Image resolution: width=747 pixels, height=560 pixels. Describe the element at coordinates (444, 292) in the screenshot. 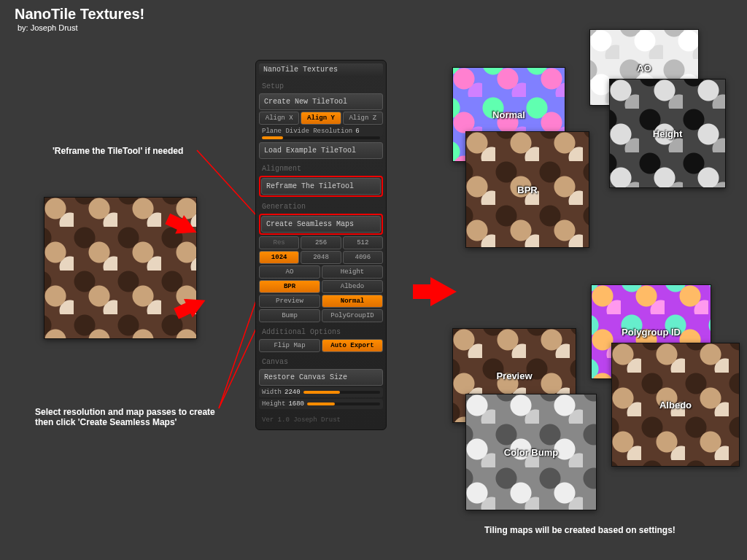

I see `arrow-icon` at that location.